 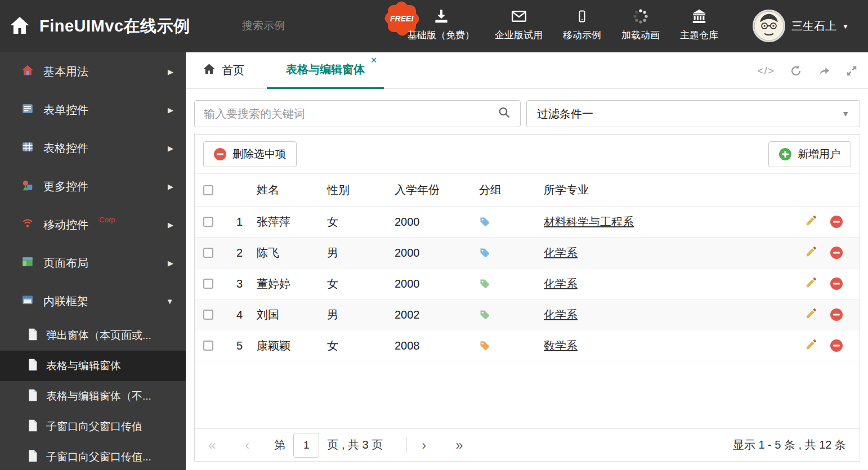 I want to click on spinner-icon, so click(x=641, y=16).